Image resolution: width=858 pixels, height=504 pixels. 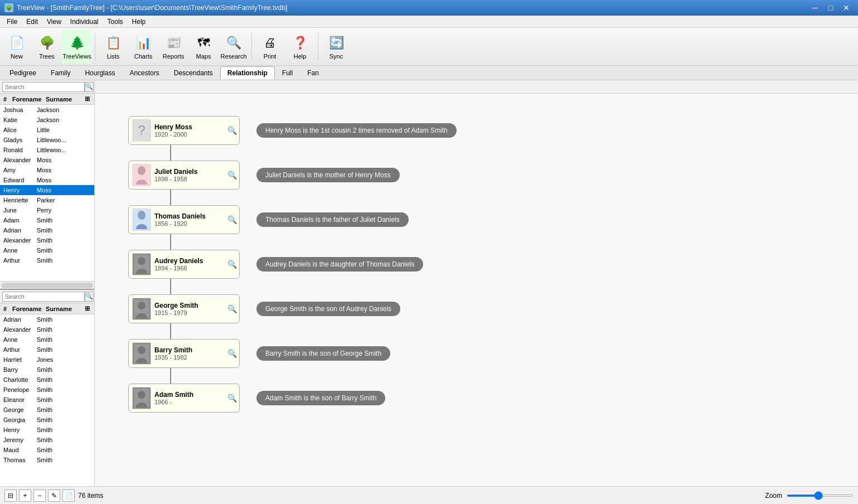 What do you see at coordinates (143, 47) in the screenshot?
I see `charts-button: 📊 Charts` at bounding box center [143, 47].